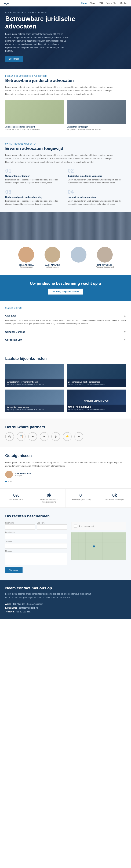 Image resolution: width=131 pixels, height=868 pixels. What do you see at coordinates (97, 170) in the screenshot?
I see `adv-num-2: 02` at bounding box center [97, 170].